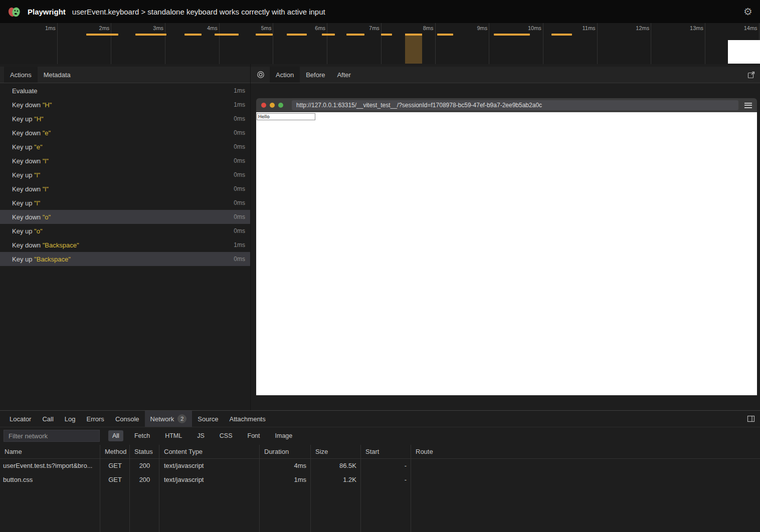 The width and height of the screenshot is (760, 532). Describe the element at coordinates (38, 231) in the screenshot. I see `action-key-value: "o"` at that location.